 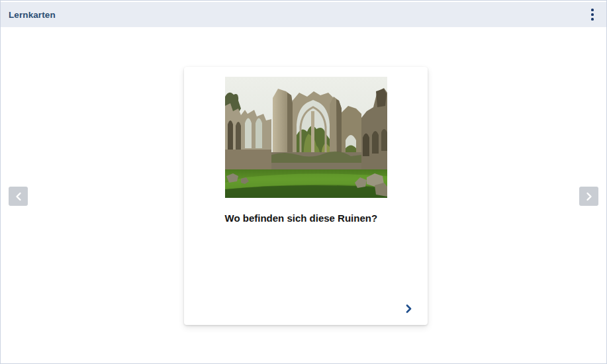 What do you see at coordinates (306, 138) in the screenshot?
I see `flashcard-image` at bounding box center [306, 138].